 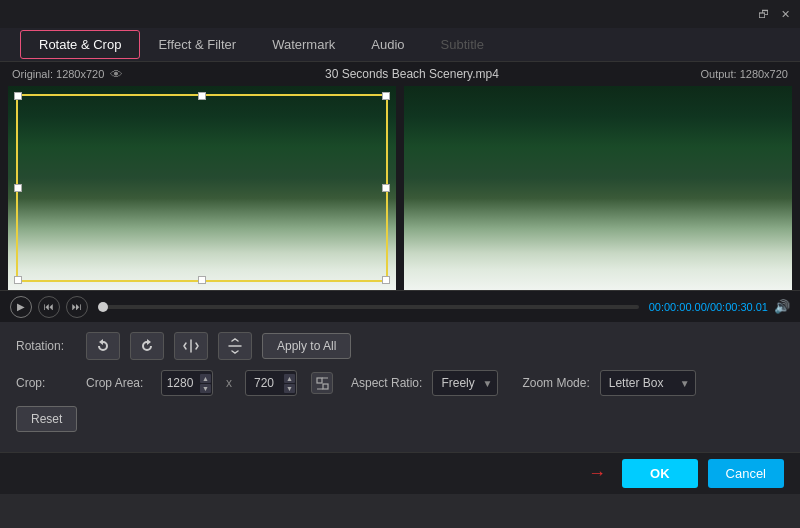 What do you see at coordinates (744, 74) in the screenshot?
I see `output-info: Output: 1280x720` at bounding box center [744, 74].